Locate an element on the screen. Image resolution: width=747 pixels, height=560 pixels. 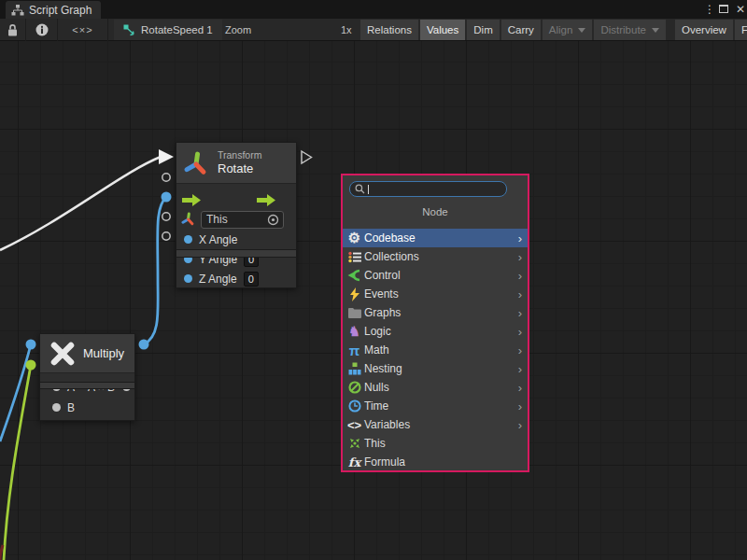
lightning-icon is located at coordinates (355, 294).